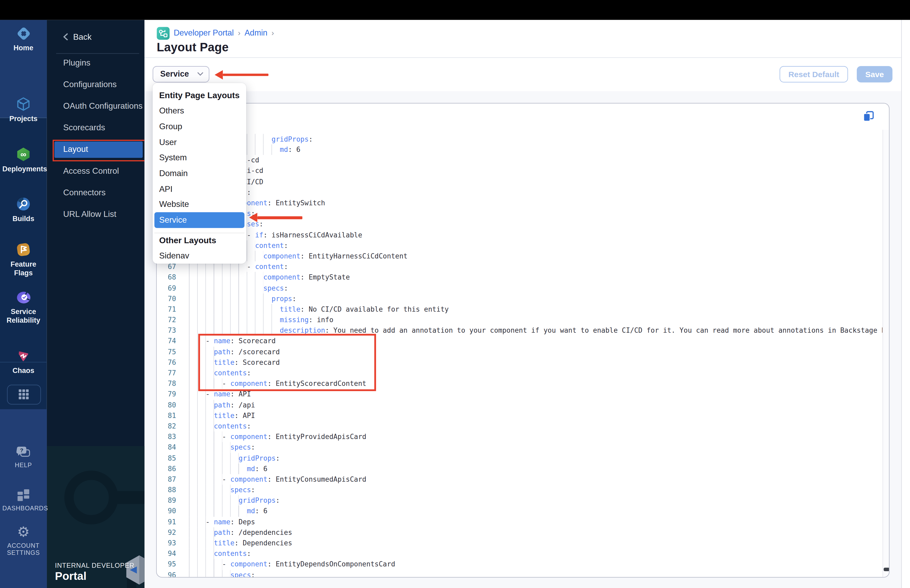 This screenshot has height=588, width=910. I want to click on sidebar-item-dashboards: DASHBOARDS, so click(24, 500).